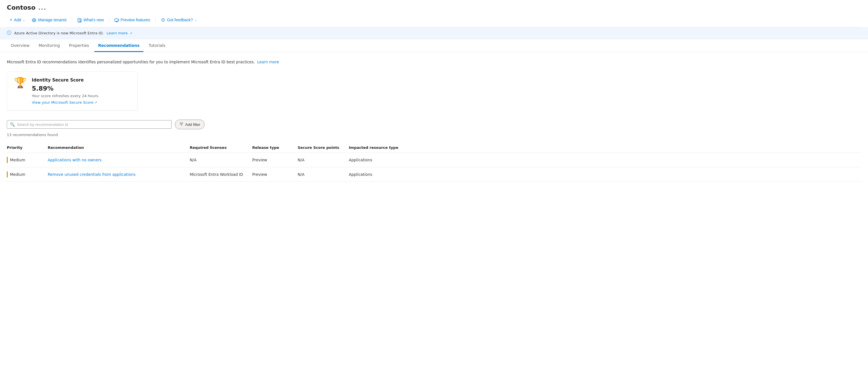 The width and height of the screenshot is (868, 392). What do you see at coordinates (18, 20) in the screenshot?
I see `add-label: Add` at bounding box center [18, 20].